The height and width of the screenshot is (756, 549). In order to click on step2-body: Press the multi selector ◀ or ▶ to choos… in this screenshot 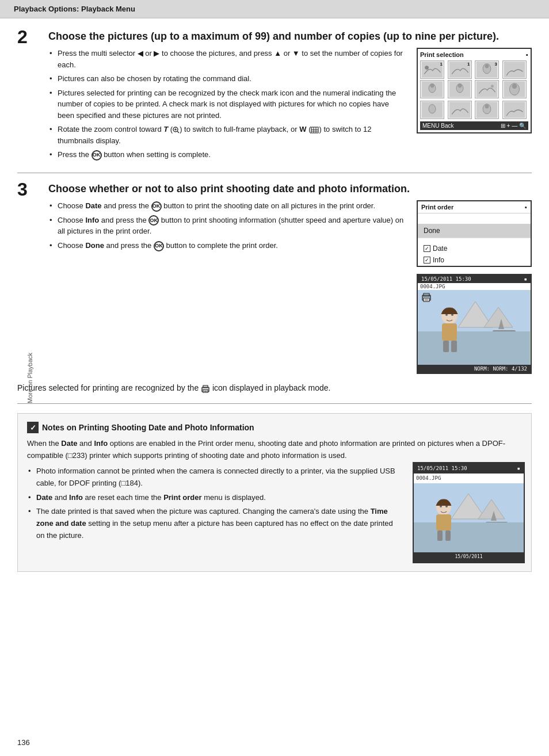, I will do `click(290, 106)`.